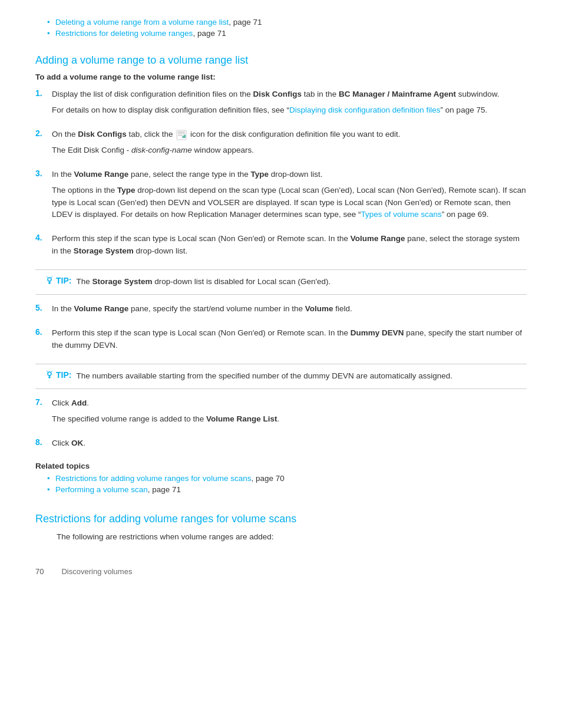  What do you see at coordinates (287, 484) in the screenshot?
I see `related-topics-list: Restrictions for adding volume ranges fo…` at bounding box center [287, 484].